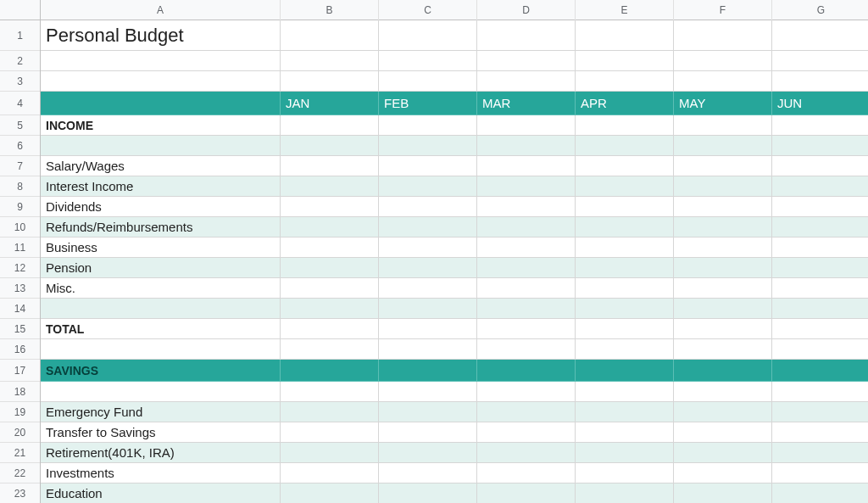 The image size is (868, 503). I want to click on cell-D22, so click(526, 473).